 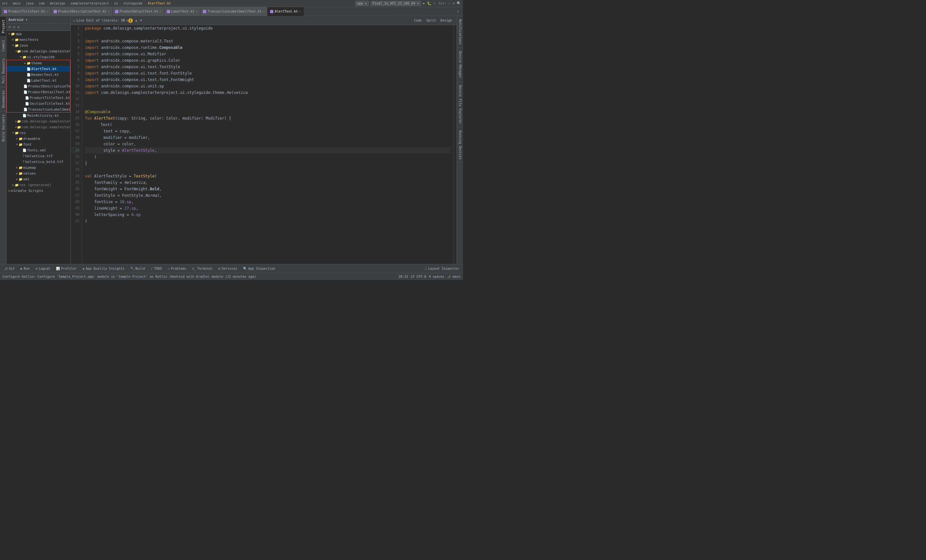 What do you see at coordinates (43, 269) in the screenshot?
I see `logcat-bottom-tab: ≡ Logcat` at bounding box center [43, 269].